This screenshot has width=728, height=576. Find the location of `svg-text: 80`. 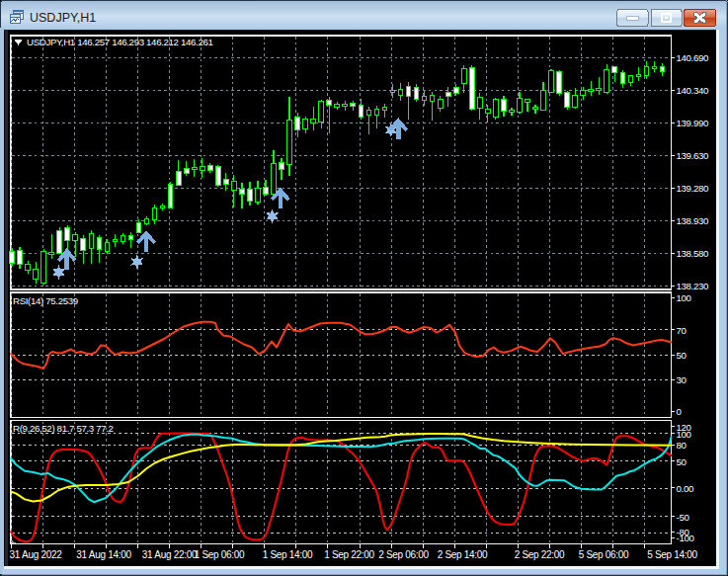

svg-text: 80 is located at coordinates (682, 445).